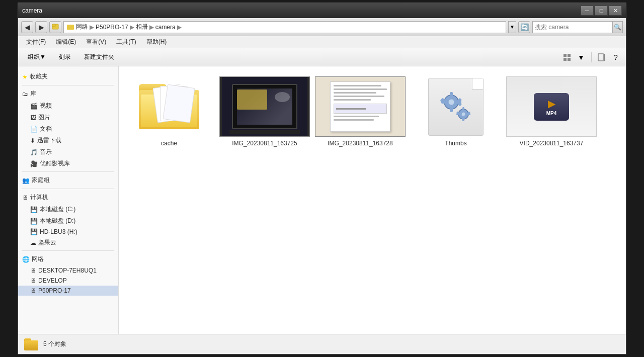 This screenshot has width=644, height=357. Describe the element at coordinates (68, 275) in the screenshot. I see `sidebar-section-network: 🌐 网络 🖥 DESKTOP-7EH8UQ1 🖥 DEVELOP 🖥 P50PR…` at that location.